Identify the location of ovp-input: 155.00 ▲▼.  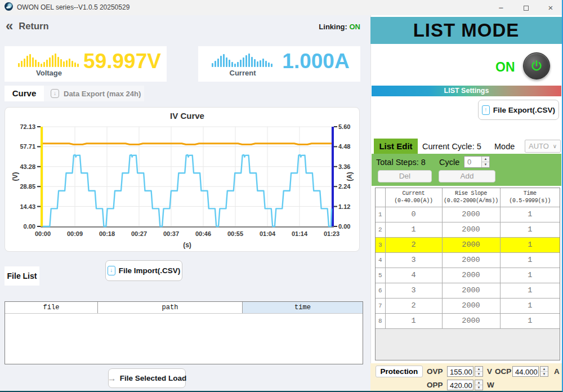
(465, 372).